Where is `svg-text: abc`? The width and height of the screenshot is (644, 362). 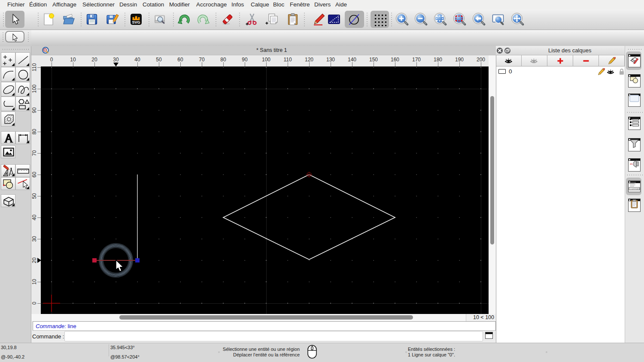 svg-text: abc is located at coordinates (632, 164).